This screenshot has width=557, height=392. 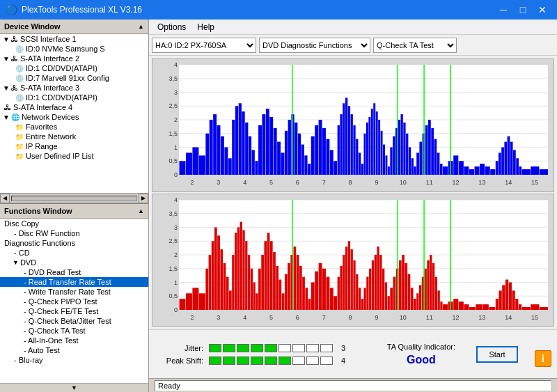 I want to click on info-button: i, so click(x=543, y=359).